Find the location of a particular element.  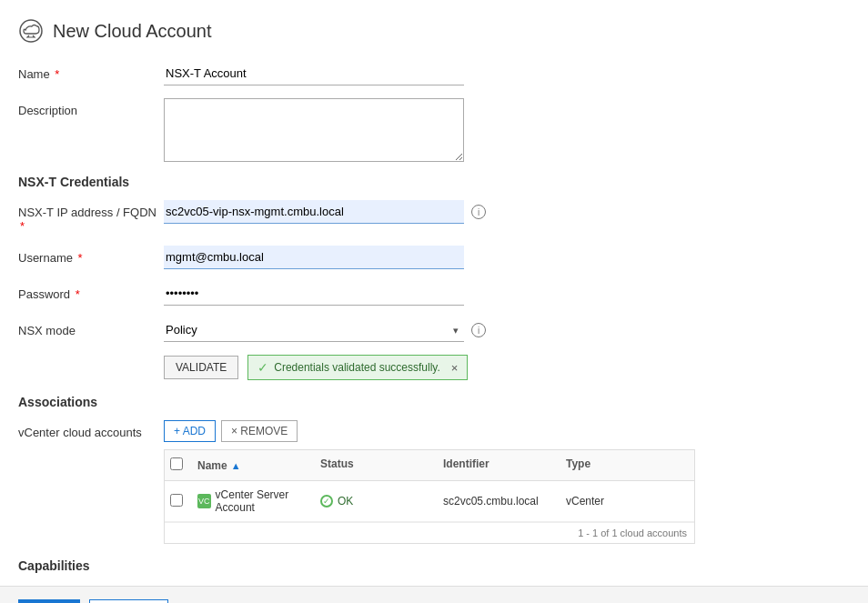

check-circle-icon: ✓ is located at coordinates (263, 367).